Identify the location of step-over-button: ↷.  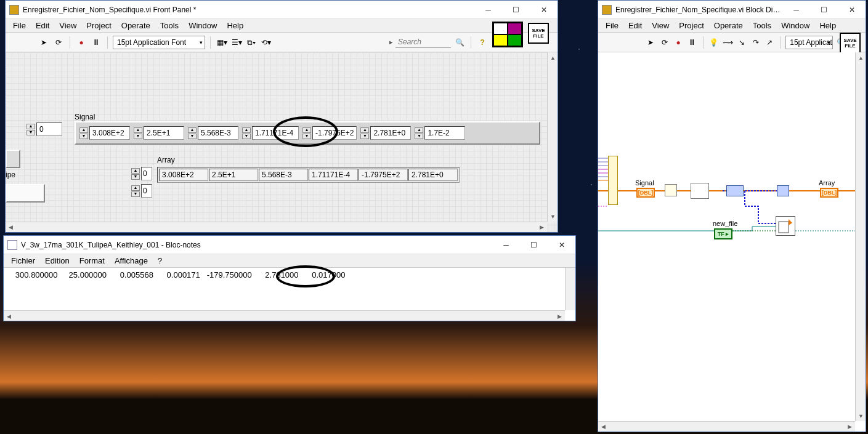
(755, 42).